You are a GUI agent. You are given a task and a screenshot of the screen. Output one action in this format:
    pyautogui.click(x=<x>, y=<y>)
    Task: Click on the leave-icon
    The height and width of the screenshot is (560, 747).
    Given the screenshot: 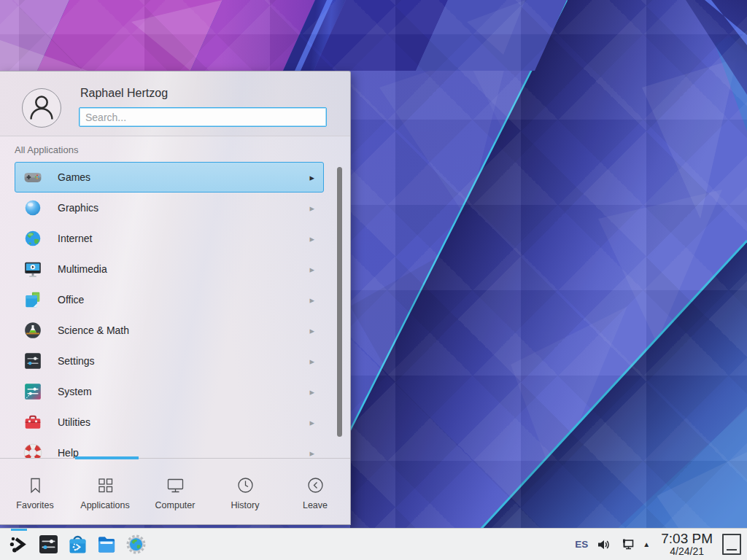 What is the action you would take?
    pyautogui.click(x=315, y=486)
    